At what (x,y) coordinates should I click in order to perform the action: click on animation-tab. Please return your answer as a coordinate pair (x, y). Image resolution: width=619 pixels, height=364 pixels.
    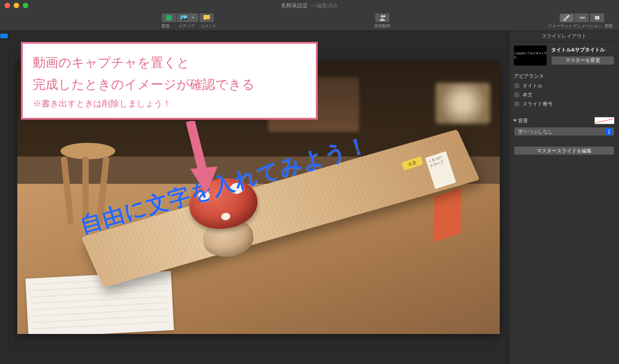
    Looking at the image, I should click on (582, 18).